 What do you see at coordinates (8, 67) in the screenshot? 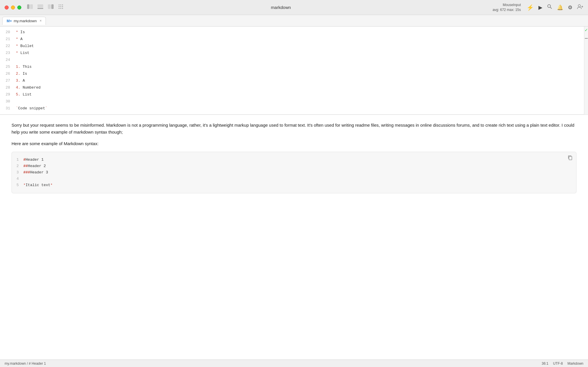
I see `line-number-25: 25` at bounding box center [8, 67].